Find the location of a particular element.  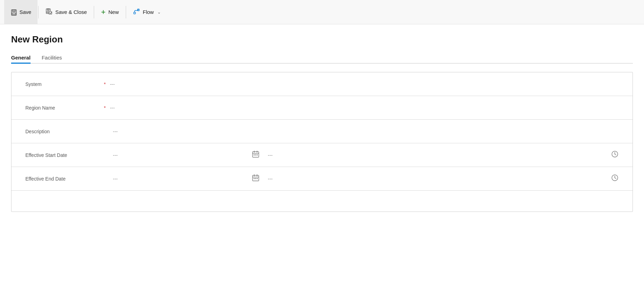

field-effective-start-date: Effective Start Date --- --- is located at coordinates (322, 155).